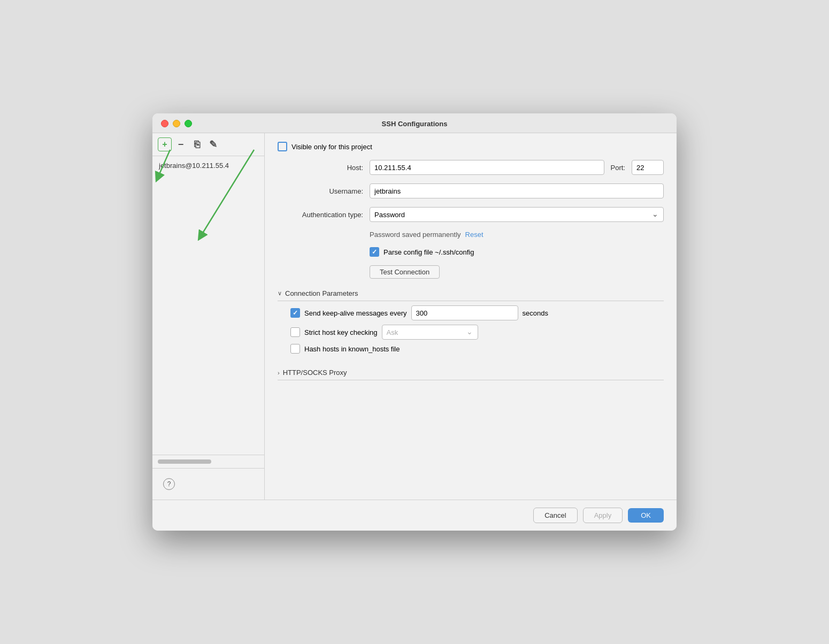 Image resolution: width=829 pixels, height=644 pixels. Describe the element at coordinates (429, 252) in the screenshot. I see `parse-config-label: Parse config file ~/.ssh/config` at that location.